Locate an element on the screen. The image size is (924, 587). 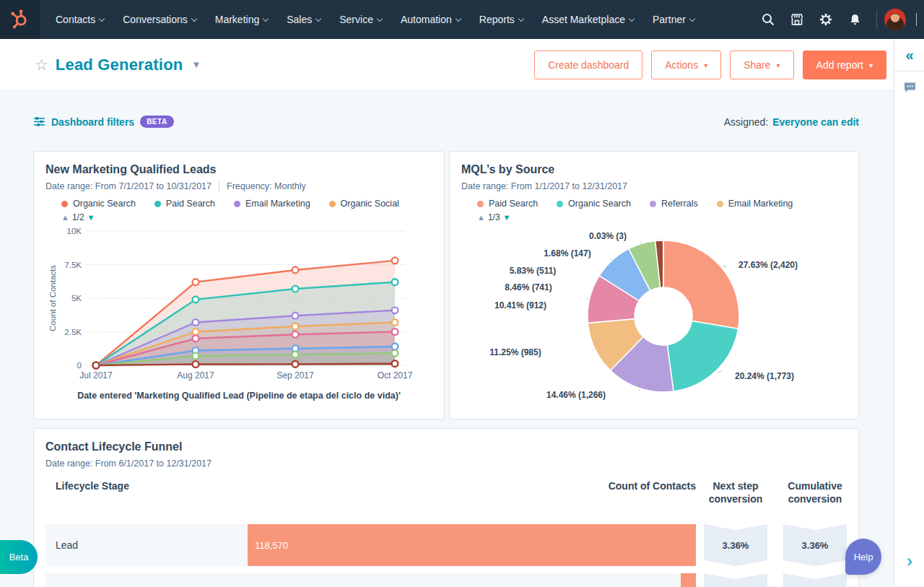
cumulative-conversion-badge: 3.36% is located at coordinates (815, 545).